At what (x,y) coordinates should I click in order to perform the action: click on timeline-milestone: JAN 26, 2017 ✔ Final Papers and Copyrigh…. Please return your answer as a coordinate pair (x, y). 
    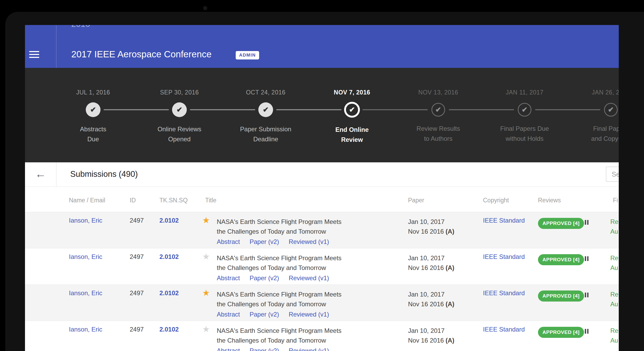
    Looking at the image, I should click on (598, 106).